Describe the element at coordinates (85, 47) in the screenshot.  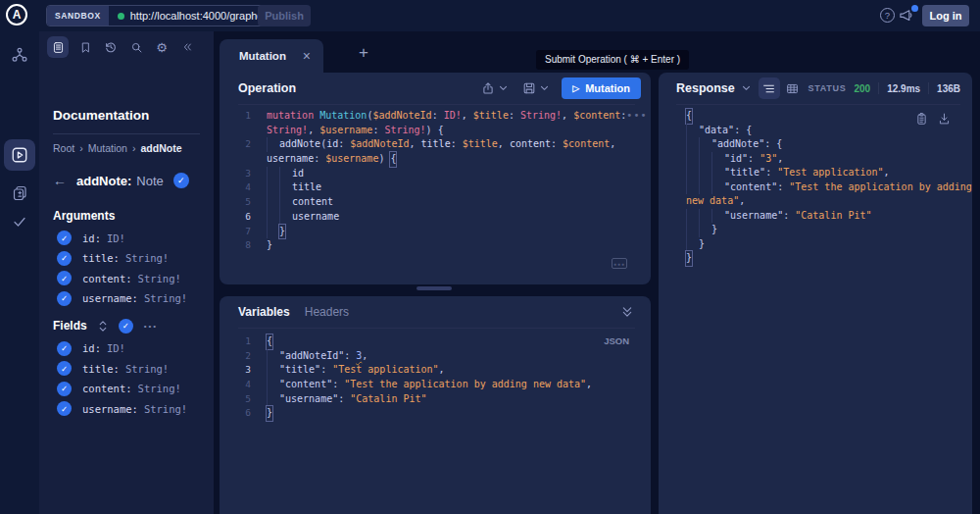
I see `saved-operations-icon` at that location.